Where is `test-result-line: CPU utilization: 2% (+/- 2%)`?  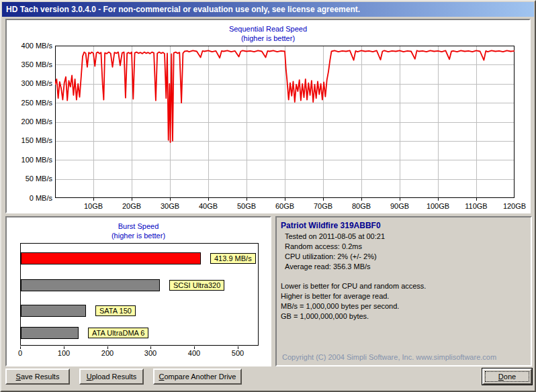
test-result-line: CPU utilization: 2% (+/- 2%) is located at coordinates (404, 256).